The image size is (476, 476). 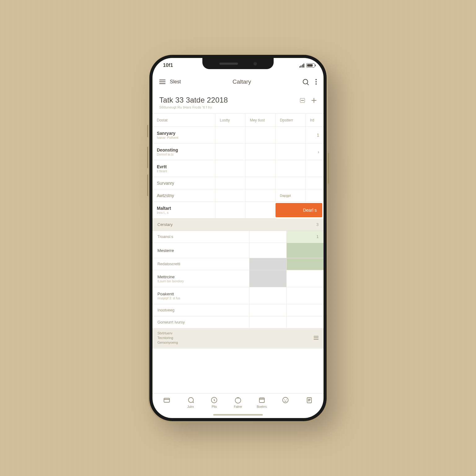 I want to click on section-count: 3, so click(x=317, y=224).